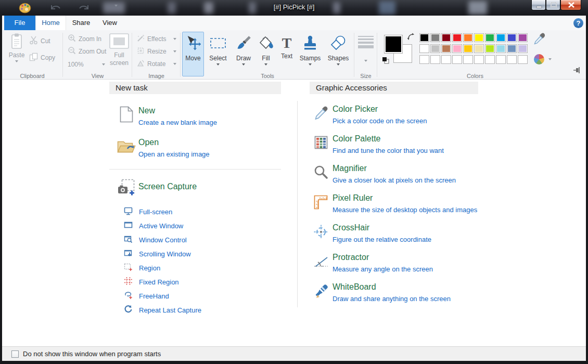 Image resolution: width=588 pixels, height=364 pixels. Describe the element at coordinates (394, 208) in the screenshot. I see `accessory-pixel-ruler: Pixel Ruler Measure the size of desktop …` at that location.